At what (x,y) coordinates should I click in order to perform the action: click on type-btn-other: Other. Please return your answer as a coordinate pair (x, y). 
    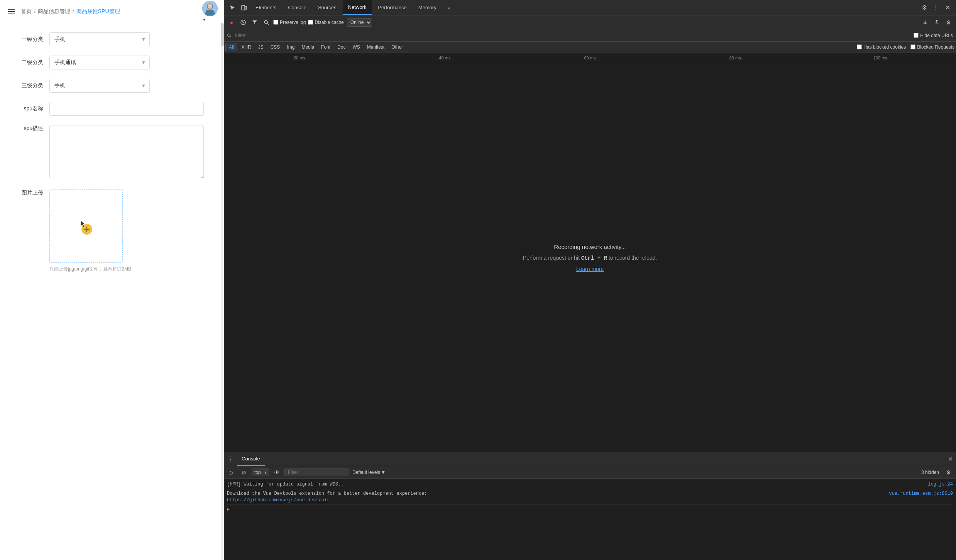
    Looking at the image, I should click on (397, 47).